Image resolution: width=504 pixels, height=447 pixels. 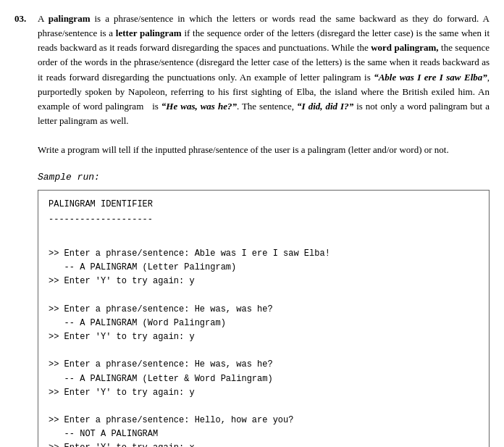 What do you see at coordinates (264, 365) in the screenshot?
I see `terminal-line-7: >> Enter a phrase/sentence: He was, was …` at bounding box center [264, 365].